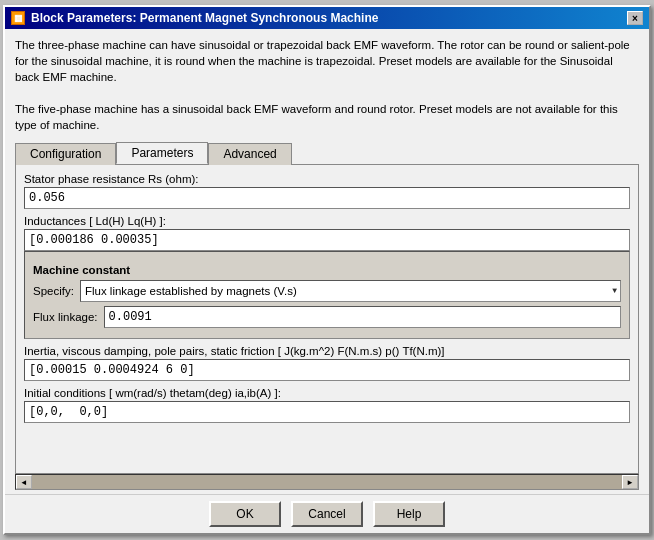 This screenshot has width=654, height=540. I want to click on stator-input, so click(327, 198).